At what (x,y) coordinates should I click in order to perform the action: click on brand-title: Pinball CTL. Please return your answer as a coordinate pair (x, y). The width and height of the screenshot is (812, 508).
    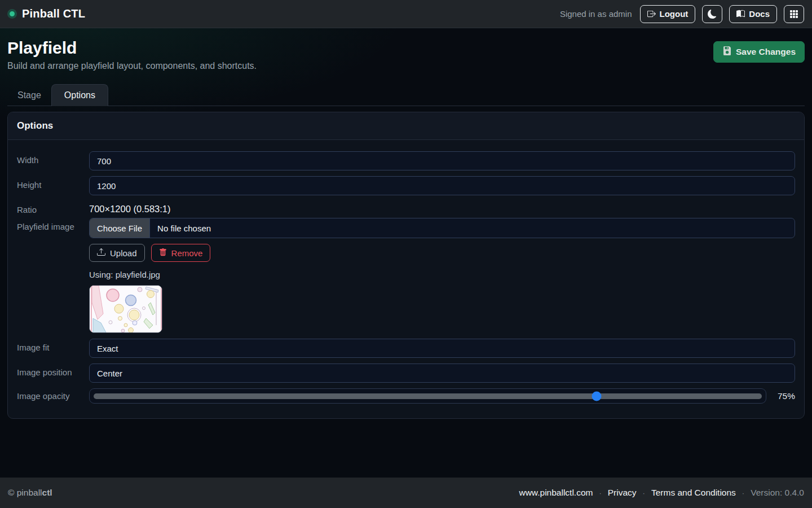
    Looking at the image, I should click on (54, 14).